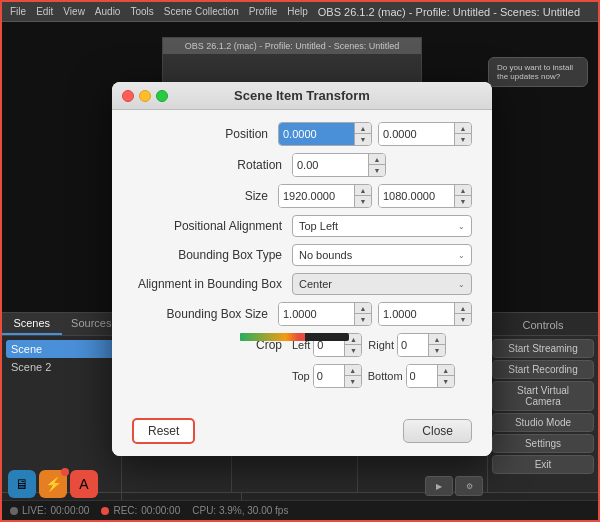  What do you see at coordinates (425, 314) in the screenshot?
I see `bounding-box-size-h-field: ▲ ▼` at bounding box center [425, 314].